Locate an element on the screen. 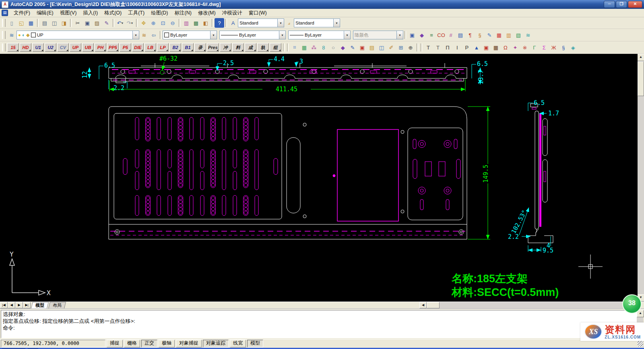  undo-icon: ↶▼ is located at coordinates (120, 23).